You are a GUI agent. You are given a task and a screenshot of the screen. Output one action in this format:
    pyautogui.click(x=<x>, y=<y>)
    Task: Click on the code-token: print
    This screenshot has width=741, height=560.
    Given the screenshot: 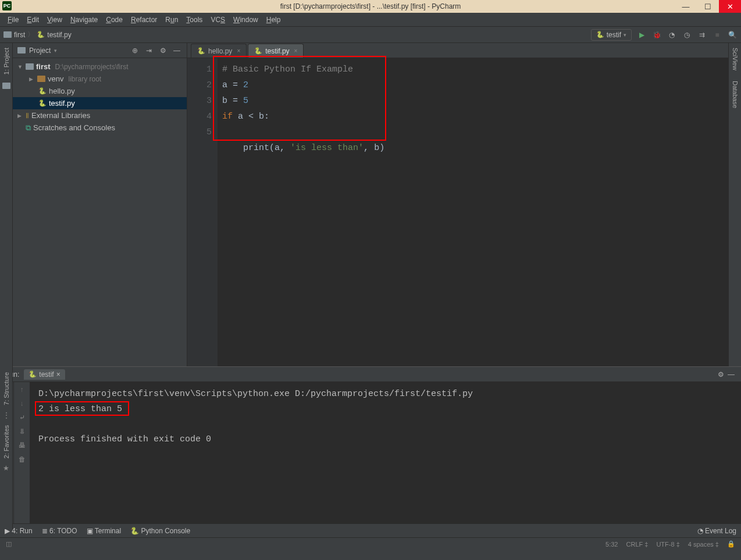 What is the action you would take?
    pyautogui.click(x=256, y=148)
    